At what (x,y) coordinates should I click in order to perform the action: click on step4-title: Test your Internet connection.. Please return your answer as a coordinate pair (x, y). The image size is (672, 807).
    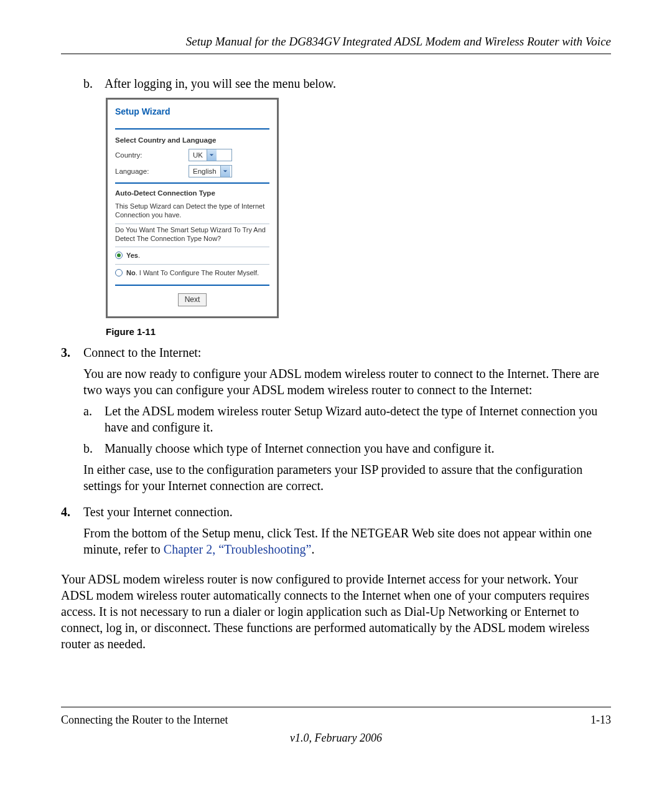
    Looking at the image, I should click on (347, 512).